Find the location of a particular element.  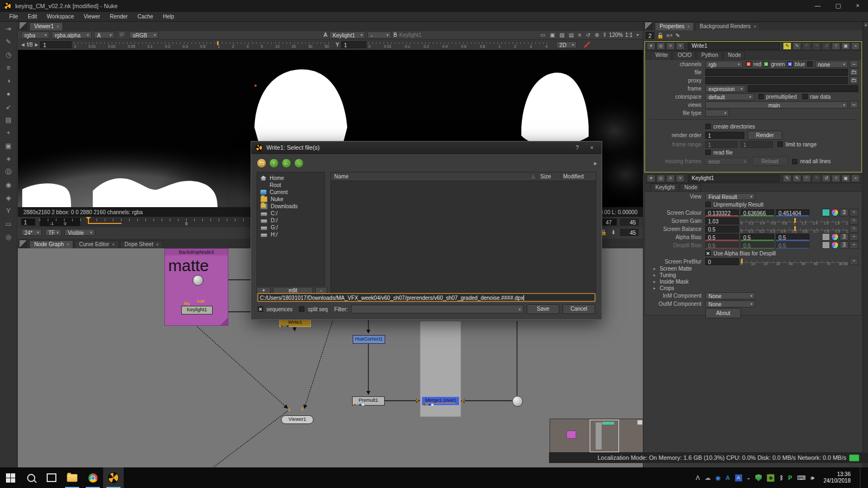

menu-item: Viewer is located at coordinates (92, 16).